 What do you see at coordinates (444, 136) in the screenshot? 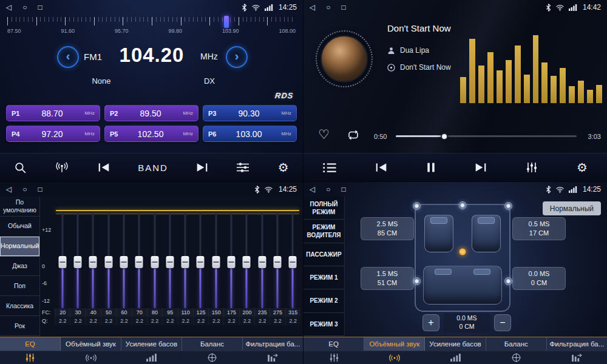
I see `progress-knob` at bounding box center [444, 136].